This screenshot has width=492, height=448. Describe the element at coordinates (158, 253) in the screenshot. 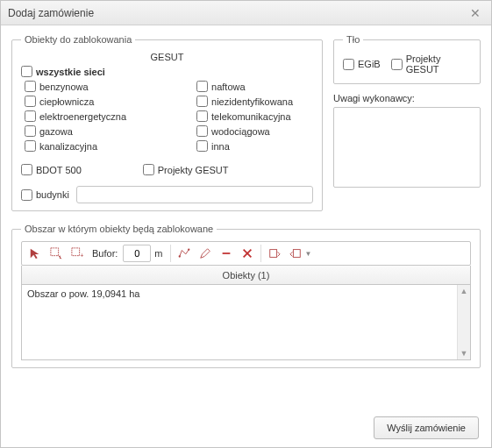

I see `buffer-unit: m` at that location.